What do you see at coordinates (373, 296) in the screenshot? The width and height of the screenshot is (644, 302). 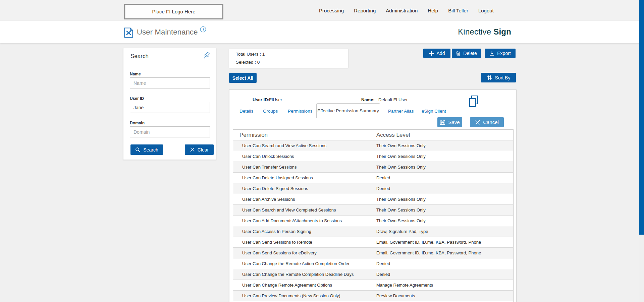 I see `table-row: User Can Preview Documents (New Session …` at bounding box center [373, 296].